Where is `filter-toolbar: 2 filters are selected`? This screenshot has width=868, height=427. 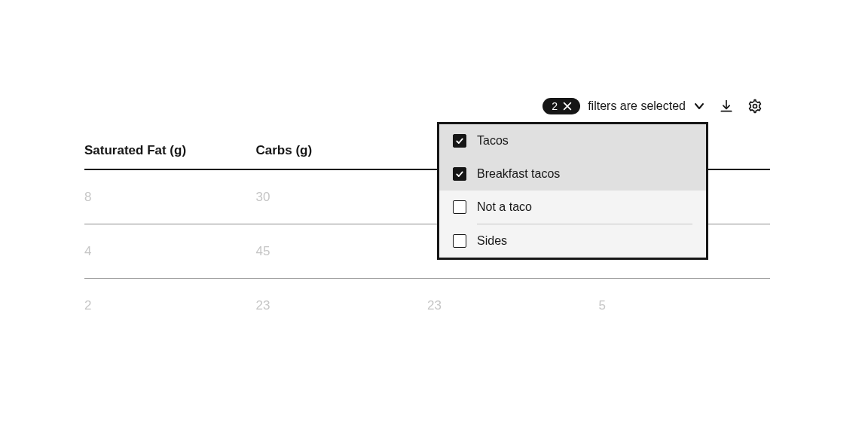
filter-toolbar: 2 filters are selected is located at coordinates (653, 106).